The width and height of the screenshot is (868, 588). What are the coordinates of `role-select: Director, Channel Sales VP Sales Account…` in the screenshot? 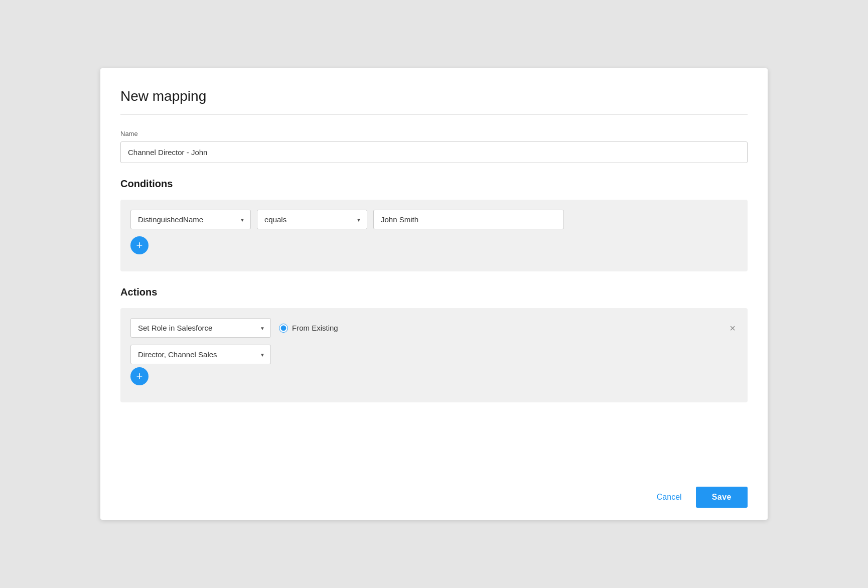 It's located at (201, 354).